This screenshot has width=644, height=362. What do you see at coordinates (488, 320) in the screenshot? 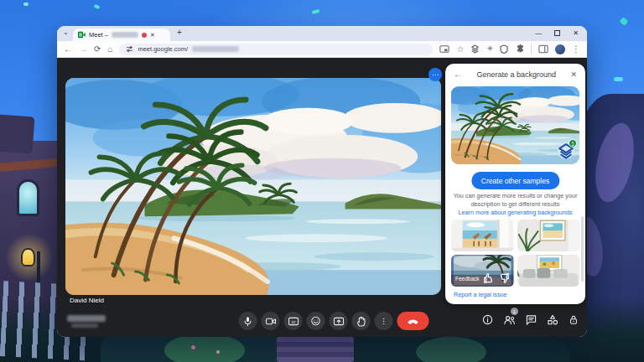
I see `info-icon` at bounding box center [488, 320].